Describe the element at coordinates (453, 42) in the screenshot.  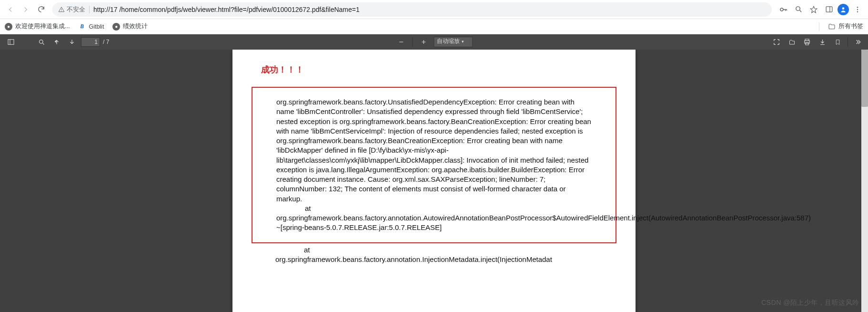
I see `zoom-select: 自动缩放 ▾` at that location.